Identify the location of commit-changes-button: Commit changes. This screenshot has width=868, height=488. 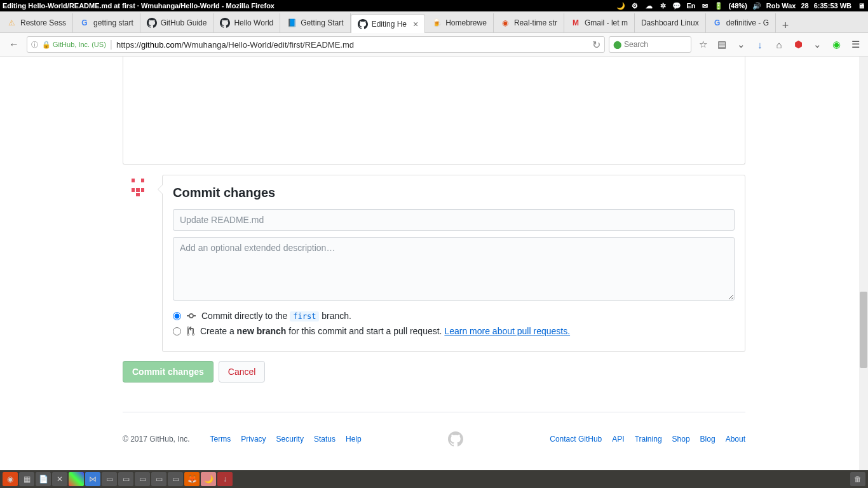
(168, 372).